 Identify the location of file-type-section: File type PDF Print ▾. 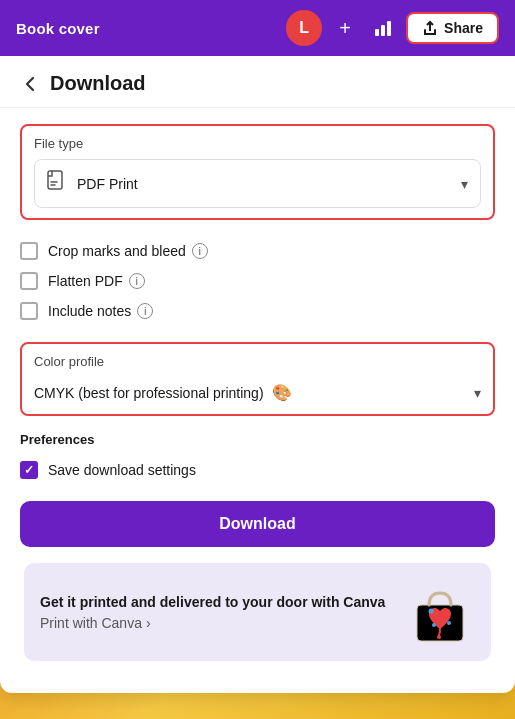
(258, 172).